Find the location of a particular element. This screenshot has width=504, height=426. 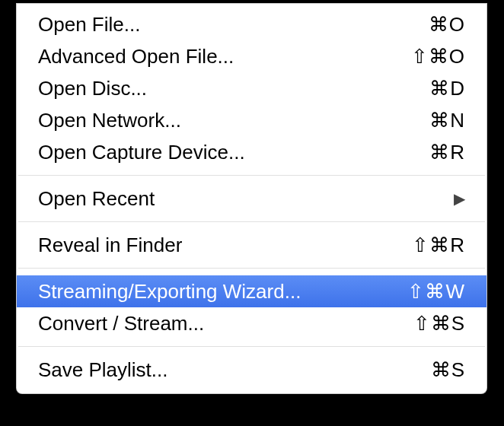

menu-item: Reveal in Finder⇧⌘R is located at coordinates (251, 245).